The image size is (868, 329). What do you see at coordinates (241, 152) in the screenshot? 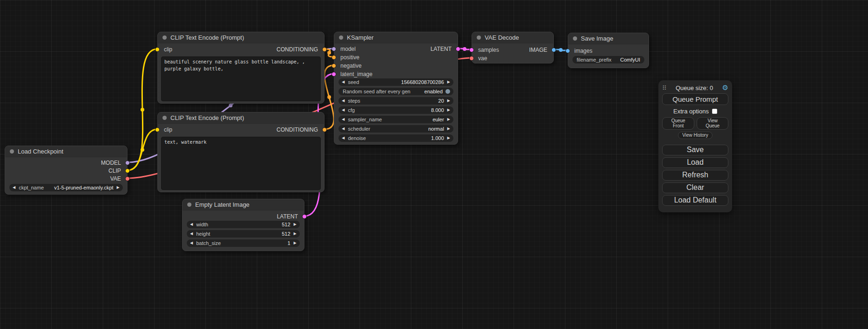
I see `node-clip-text-encode-negative: CLIP Text Encode (Prompt) clip CONDITION…` at bounding box center [241, 152].